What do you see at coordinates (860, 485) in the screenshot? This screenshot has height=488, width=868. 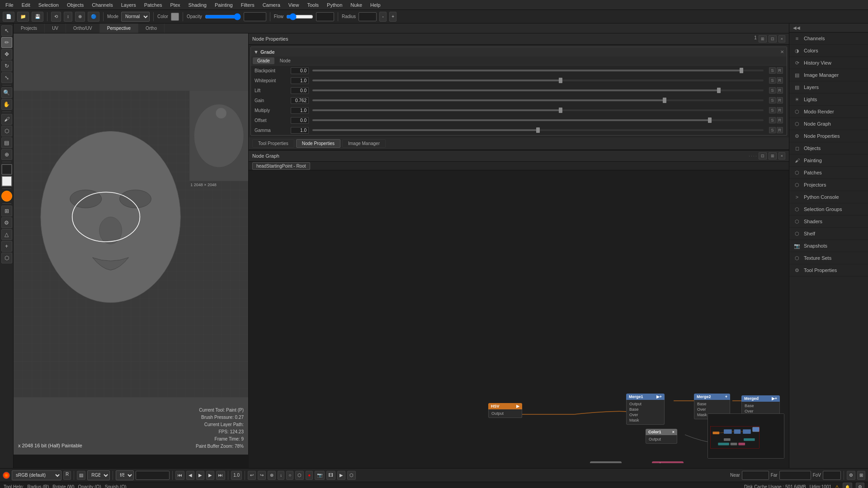 I see `settings-status-btn: ⚙` at bounding box center [860, 485].